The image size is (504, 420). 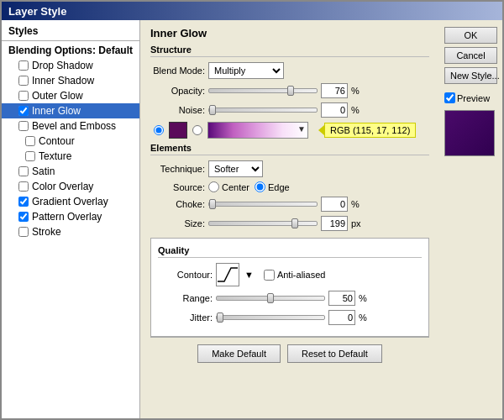 I want to click on preview-checkbox, so click(x=450, y=97).